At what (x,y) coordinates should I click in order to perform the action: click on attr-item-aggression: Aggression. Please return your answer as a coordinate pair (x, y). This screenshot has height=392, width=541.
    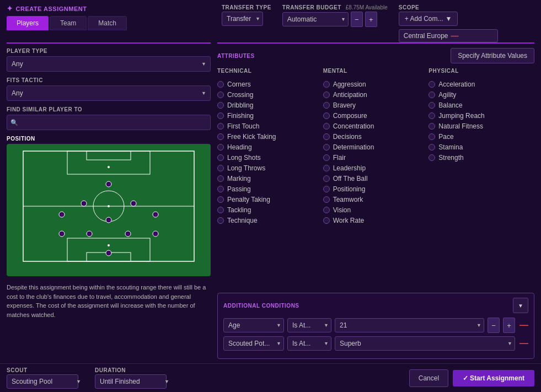
    Looking at the image, I should click on (374, 84).